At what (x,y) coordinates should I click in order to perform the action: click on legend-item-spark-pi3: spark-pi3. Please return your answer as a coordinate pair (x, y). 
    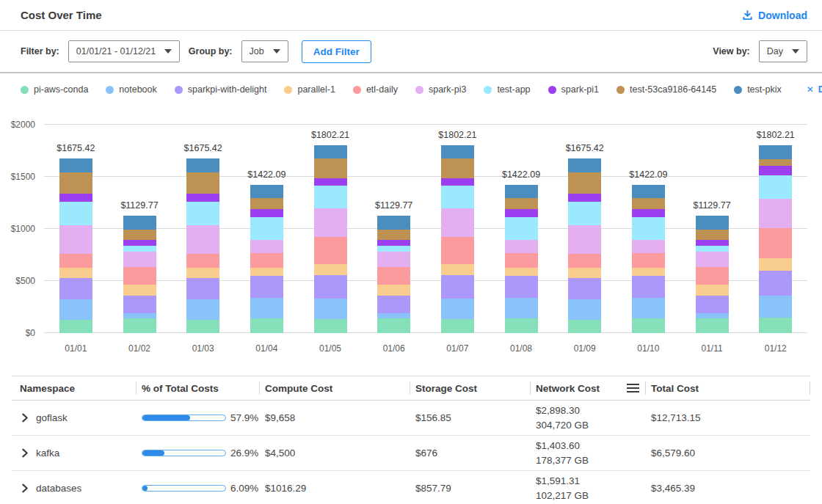
    Looking at the image, I should click on (440, 90).